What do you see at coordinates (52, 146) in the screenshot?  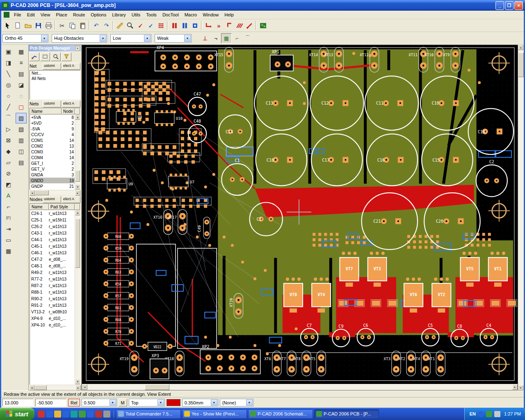 I see `net-row-COM2: COM213` at bounding box center [52, 146].